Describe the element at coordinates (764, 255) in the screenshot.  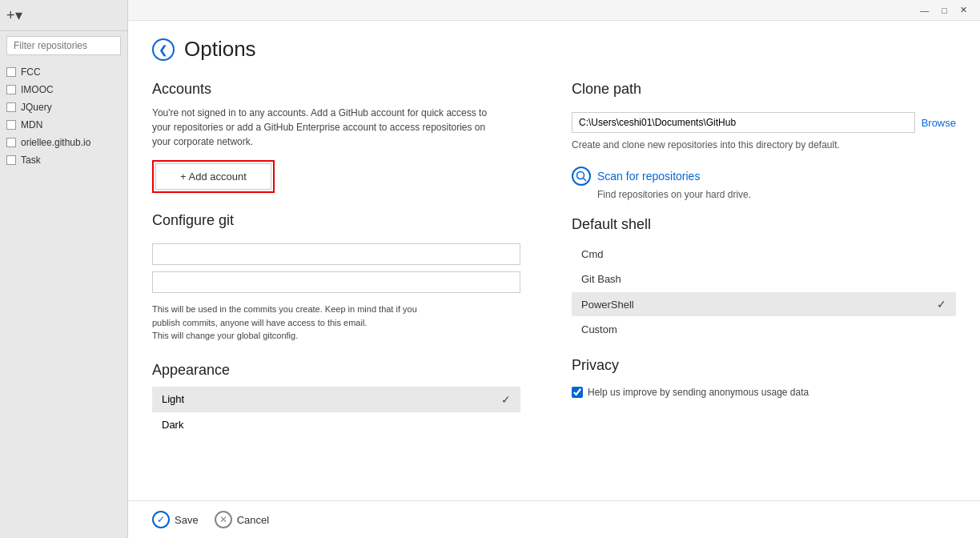
I see `shell-cmd-option: Cmd` at that location.